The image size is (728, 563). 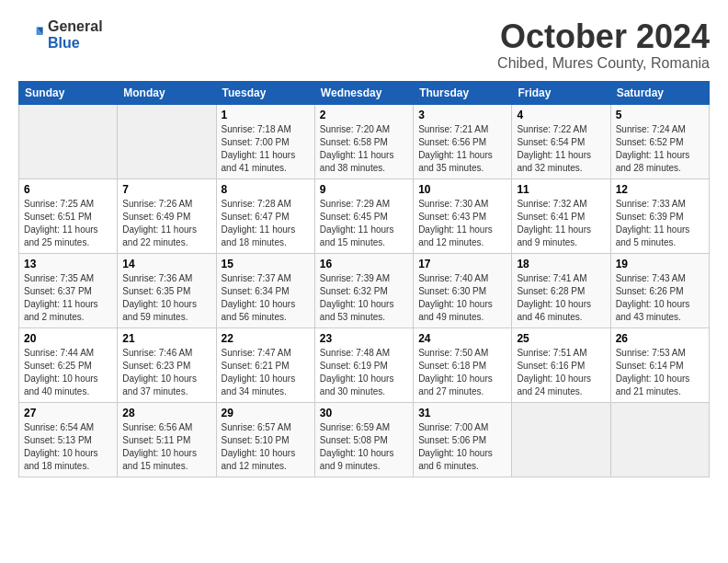 I want to click on day-number: 8, so click(x=266, y=190).